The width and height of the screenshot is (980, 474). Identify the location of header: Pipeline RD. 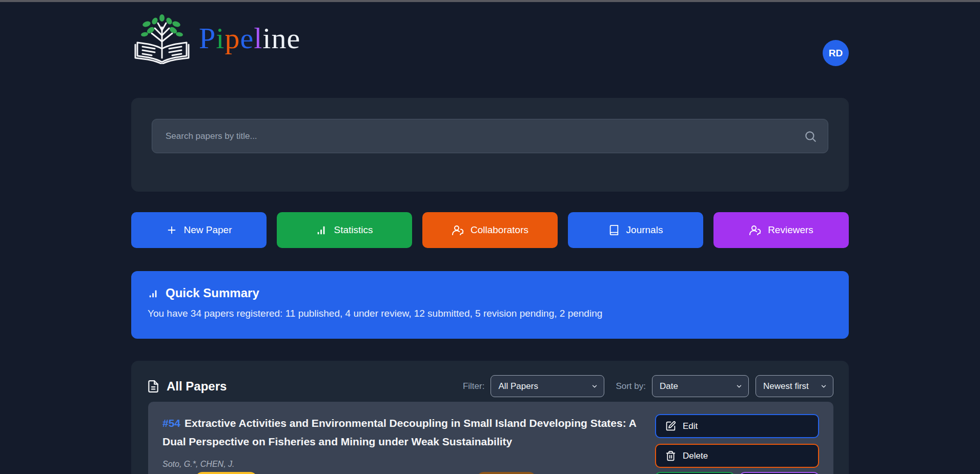
(490, 39).